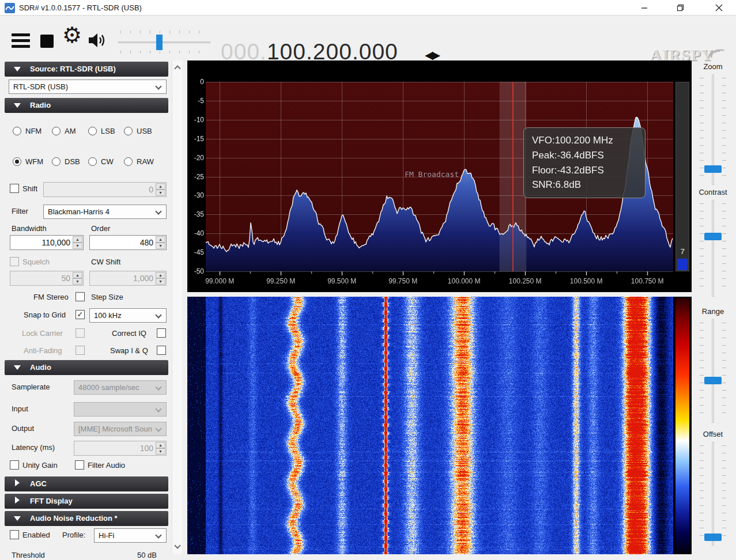  What do you see at coordinates (80, 315) in the screenshot?
I see `snap-to-grid-checkbox: ✓` at bounding box center [80, 315].